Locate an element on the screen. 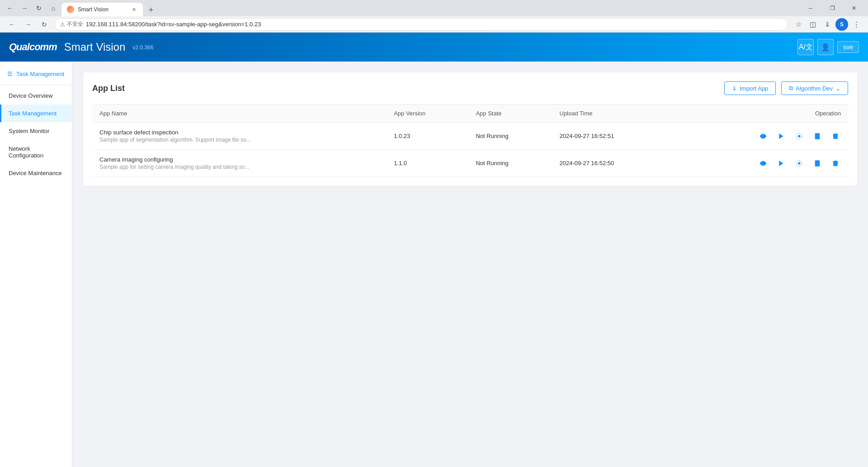 This screenshot has height=467, width=868. app-header-left: Qualcomm Smart Vision v2.0.366 is located at coordinates (81, 47).